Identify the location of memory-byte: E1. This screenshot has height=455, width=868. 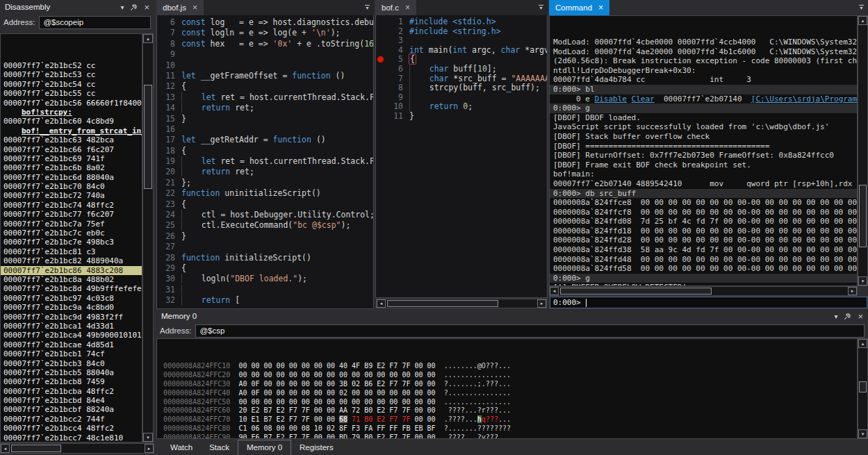
(255, 420).